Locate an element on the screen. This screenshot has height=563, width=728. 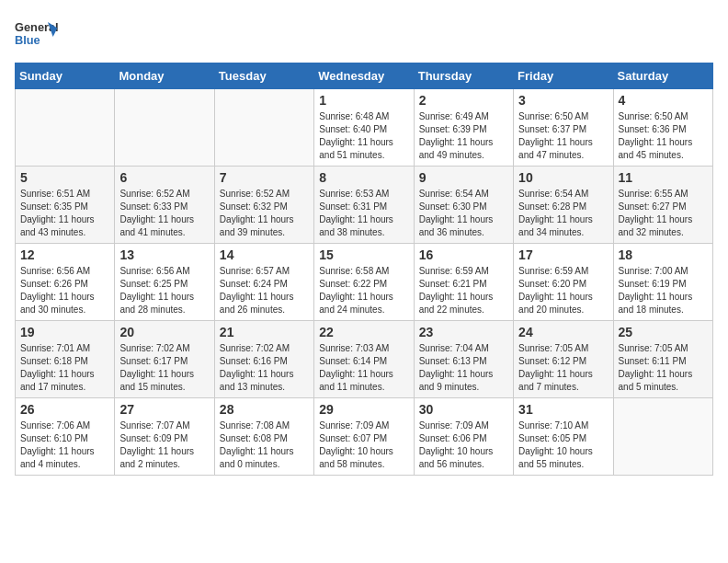
calendar-cell: 4Sunrise: 6:50 AM Sunset: 6:36 PM Daylig… is located at coordinates (663, 128).